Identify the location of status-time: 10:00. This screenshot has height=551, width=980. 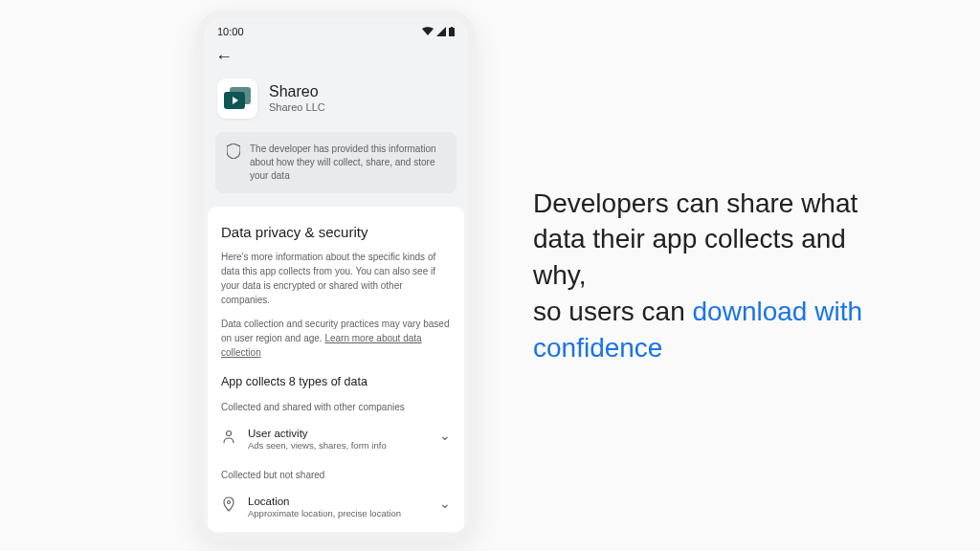
(231, 32).